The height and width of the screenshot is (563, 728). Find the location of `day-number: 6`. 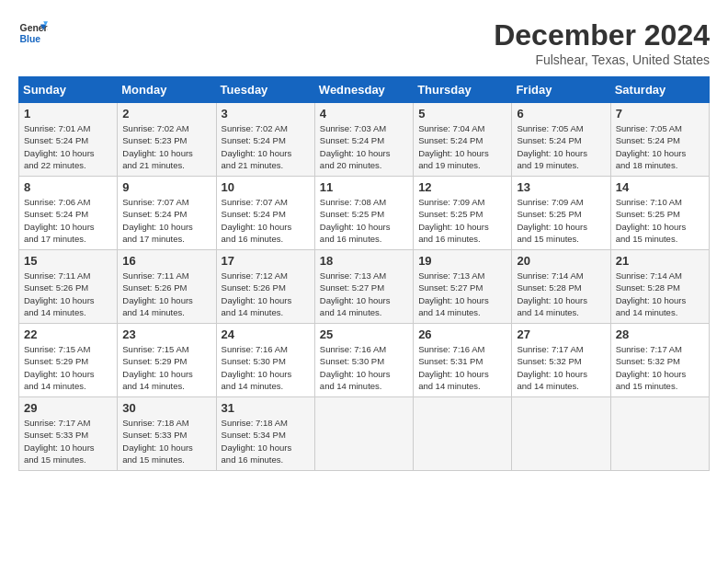

day-number: 6 is located at coordinates (561, 114).